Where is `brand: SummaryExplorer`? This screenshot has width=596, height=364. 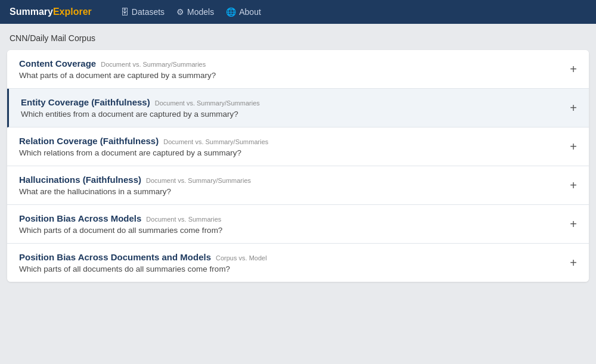 brand: SummaryExplorer is located at coordinates (51, 12).